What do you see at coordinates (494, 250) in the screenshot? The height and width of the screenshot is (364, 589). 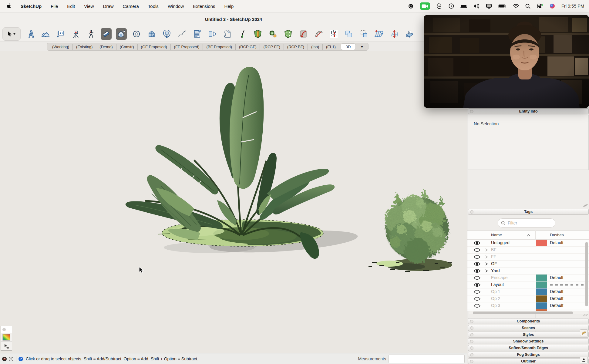 I see `tag-name: BF` at bounding box center [494, 250].